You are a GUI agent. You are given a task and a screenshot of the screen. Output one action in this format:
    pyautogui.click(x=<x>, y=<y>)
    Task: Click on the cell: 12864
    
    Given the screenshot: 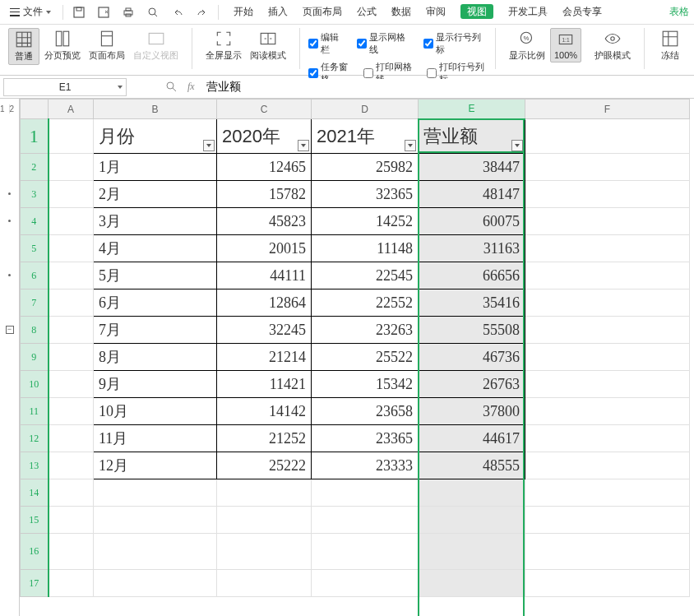 What is the action you would take?
    pyautogui.click(x=265, y=303)
    